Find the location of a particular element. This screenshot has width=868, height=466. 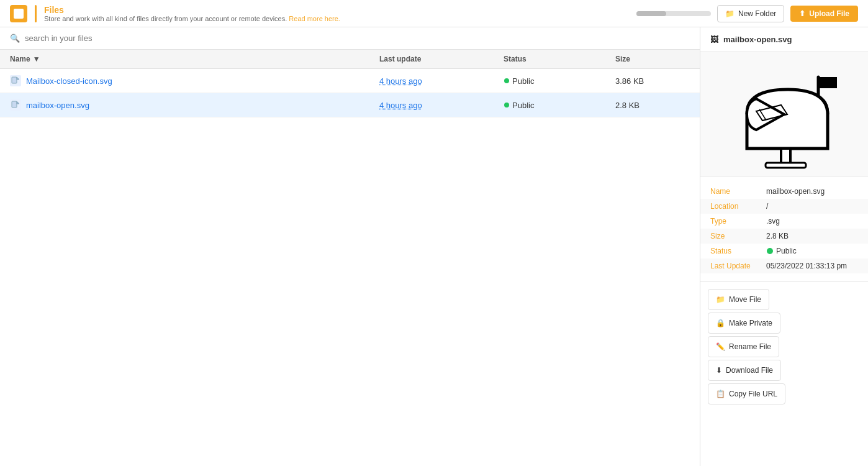

upload-label: Upload File is located at coordinates (830, 14).